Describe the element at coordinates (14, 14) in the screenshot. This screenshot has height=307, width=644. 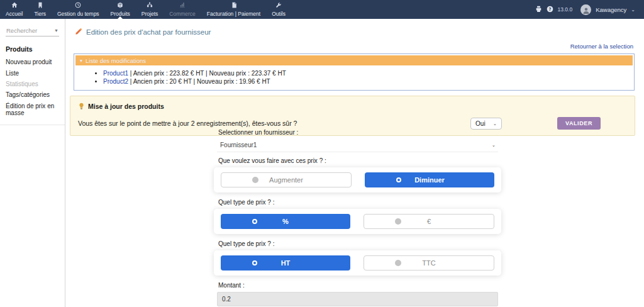
I see `nav-item-label: Accueil` at that location.